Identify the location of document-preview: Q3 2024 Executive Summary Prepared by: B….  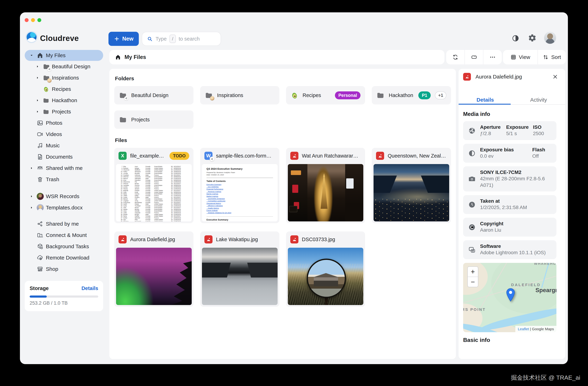
(240, 193).